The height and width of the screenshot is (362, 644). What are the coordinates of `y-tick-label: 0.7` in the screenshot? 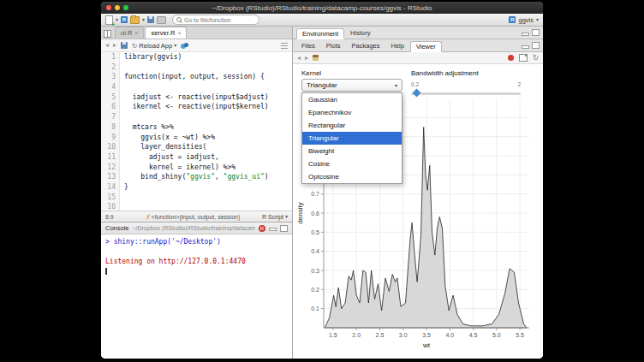 It's located at (315, 193).